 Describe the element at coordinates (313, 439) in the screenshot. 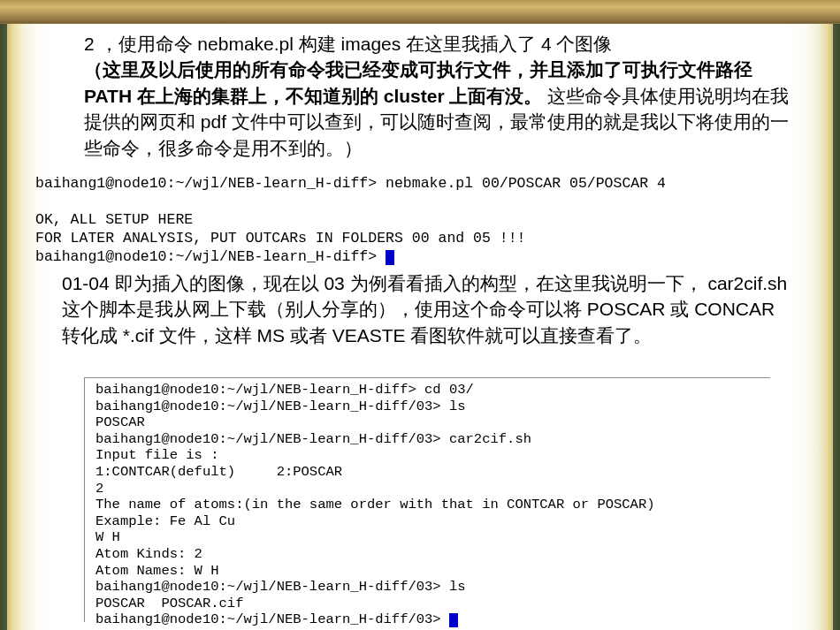

I see `term2-l4: baihang1@node10:~/wjl/NEB-learn_H-diff/0…` at that location.